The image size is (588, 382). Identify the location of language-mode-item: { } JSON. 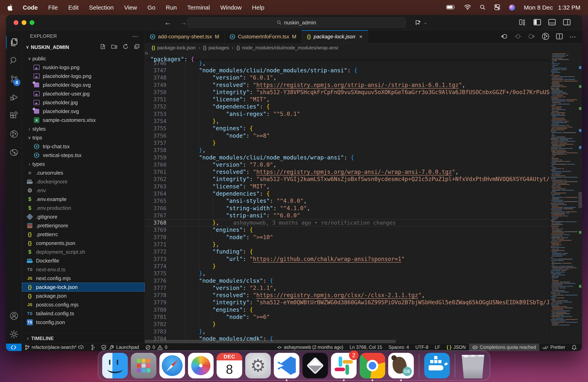
(456, 347).